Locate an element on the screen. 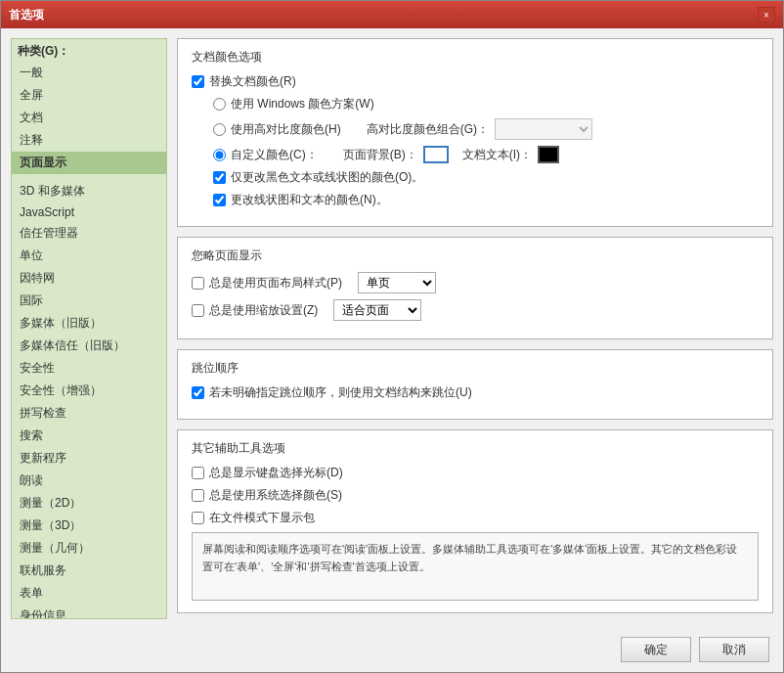 This screenshot has height=673, width=784. windows-colors-radio is located at coordinates (219, 104).